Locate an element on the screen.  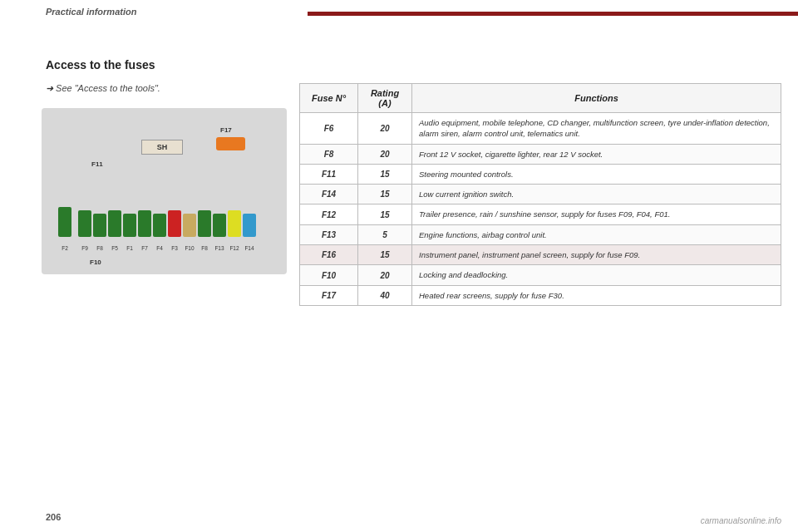
fuse-label-f1: F1 is located at coordinates (130, 248).